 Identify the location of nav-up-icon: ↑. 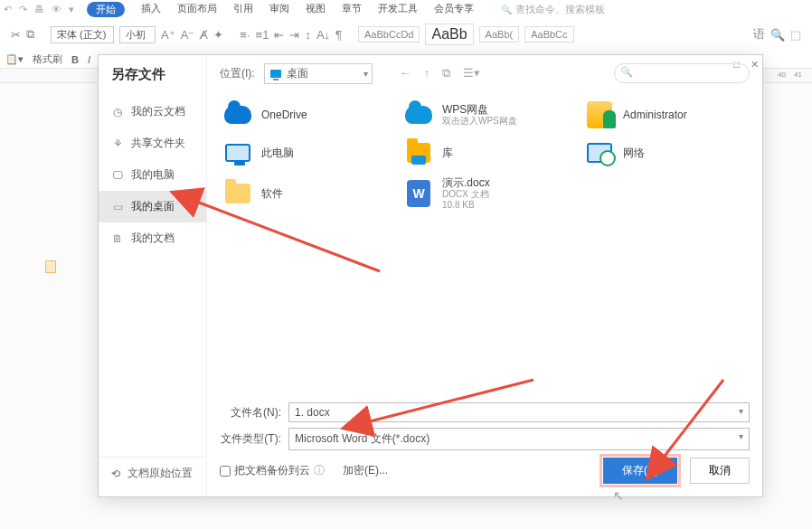
(427, 73).